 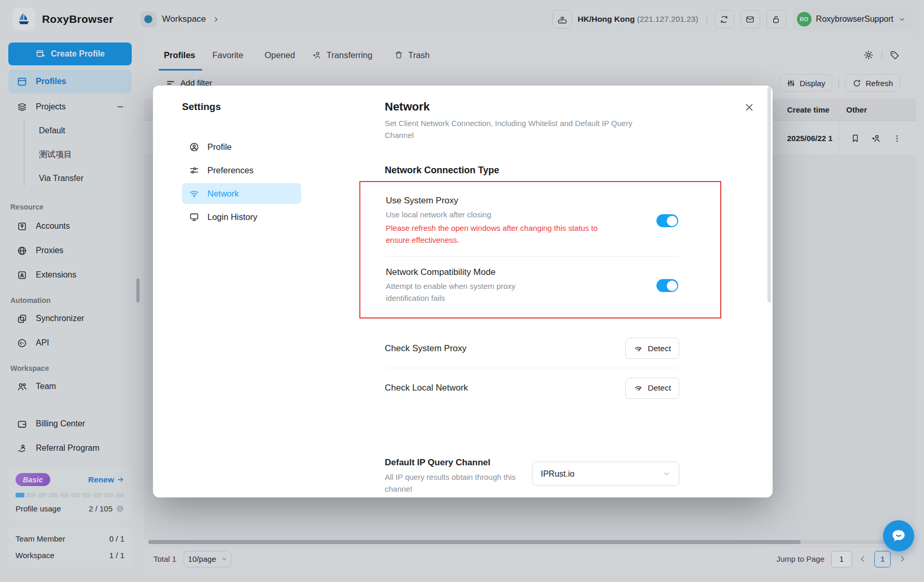 I want to click on default-ip-query-channel-row: Default IP Query Channel All IP query re…, so click(x=532, y=476).